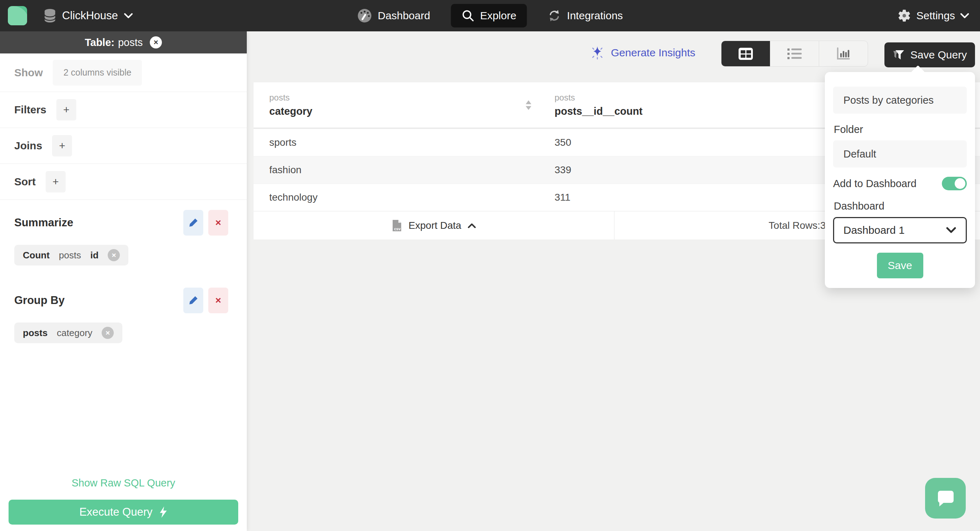 The height and width of the screenshot is (531, 980). I want to click on columns-visible-chip: 2 columns visible, so click(97, 73).